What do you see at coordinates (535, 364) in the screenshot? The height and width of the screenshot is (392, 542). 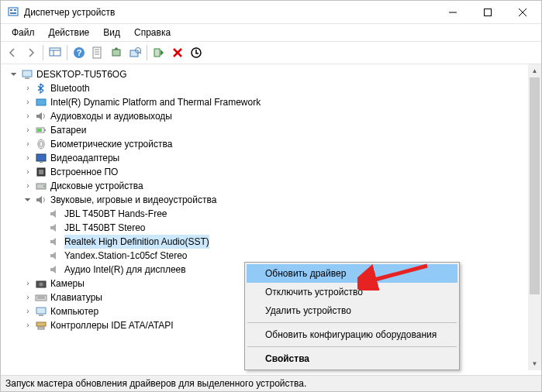 I see `scroll-down-arrow: ▼` at bounding box center [535, 364].